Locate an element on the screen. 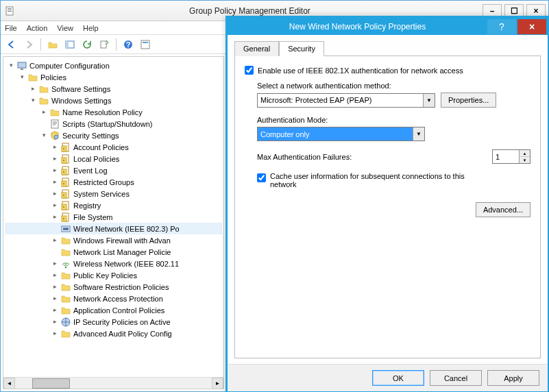 The image size is (549, 392). cache-user-info-checkbox is located at coordinates (262, 178).